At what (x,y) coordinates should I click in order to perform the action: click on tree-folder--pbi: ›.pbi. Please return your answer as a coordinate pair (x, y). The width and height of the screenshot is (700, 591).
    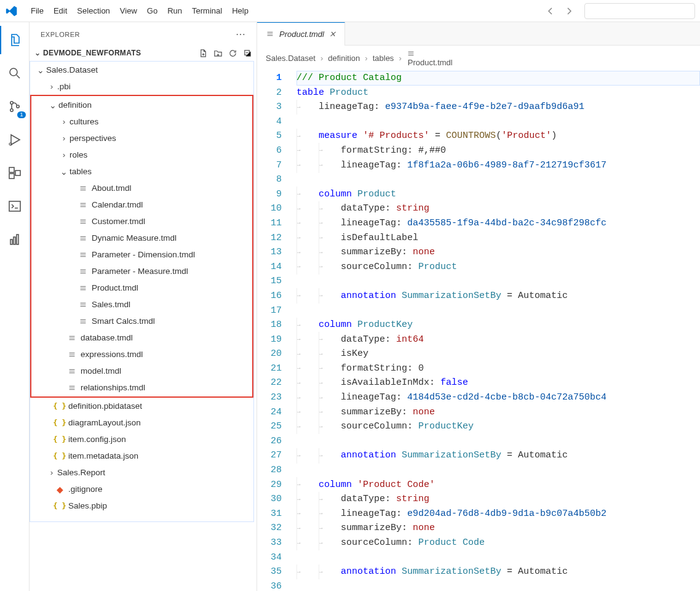
    Looking at the image, I should click on (141, 86).